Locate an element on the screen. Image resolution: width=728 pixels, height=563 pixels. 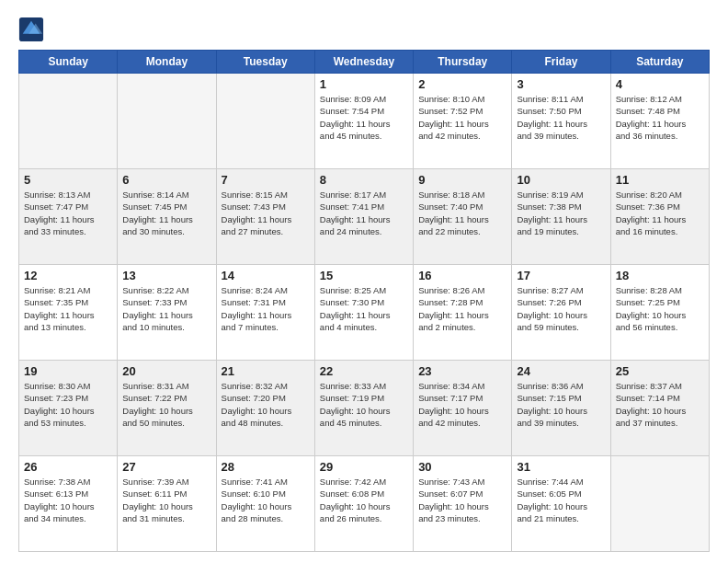
header is located at coordinates (364, 29).